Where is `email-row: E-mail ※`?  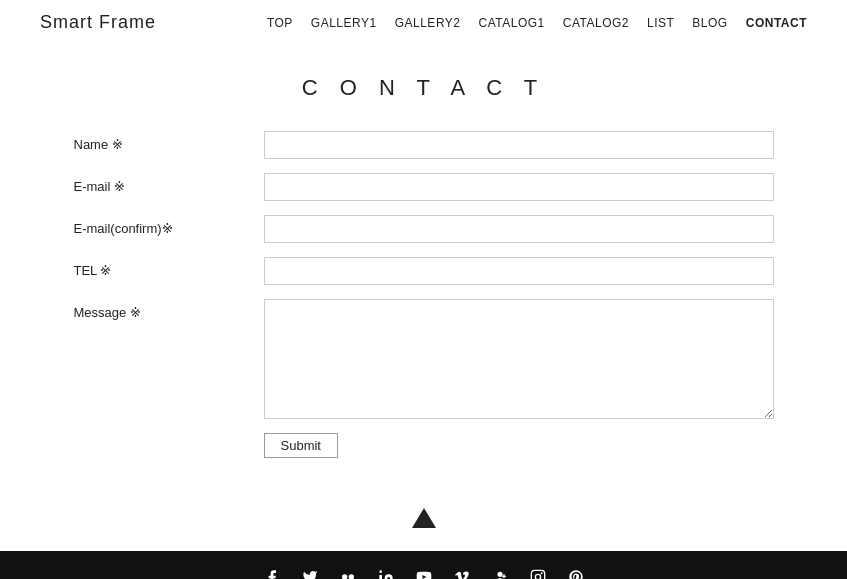 email-row: E-mail ※ is located at coordinates (424, 187).